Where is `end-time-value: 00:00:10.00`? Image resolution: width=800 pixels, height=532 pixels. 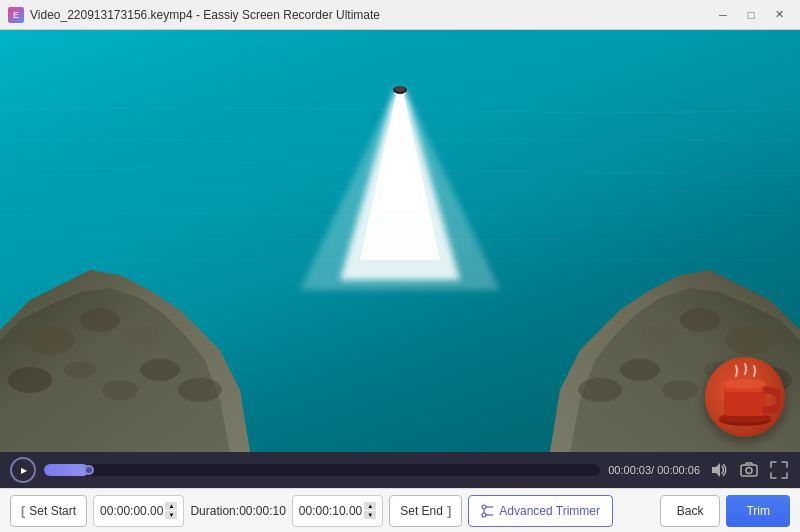 end-time-value: 00:00:10.00 is located at coordinates (330, 511).